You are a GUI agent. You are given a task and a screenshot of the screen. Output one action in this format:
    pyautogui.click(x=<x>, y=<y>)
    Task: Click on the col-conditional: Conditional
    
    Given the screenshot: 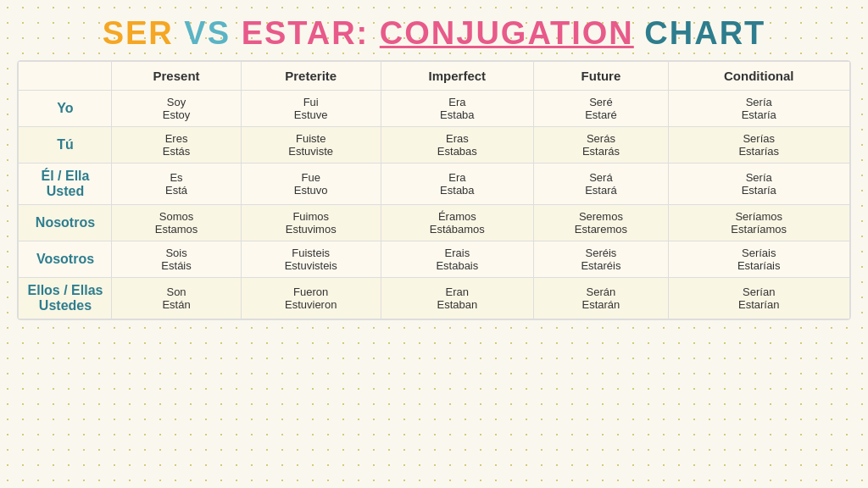 What is the action you would take?
    pyautogui.click(x=759, y=76)
    